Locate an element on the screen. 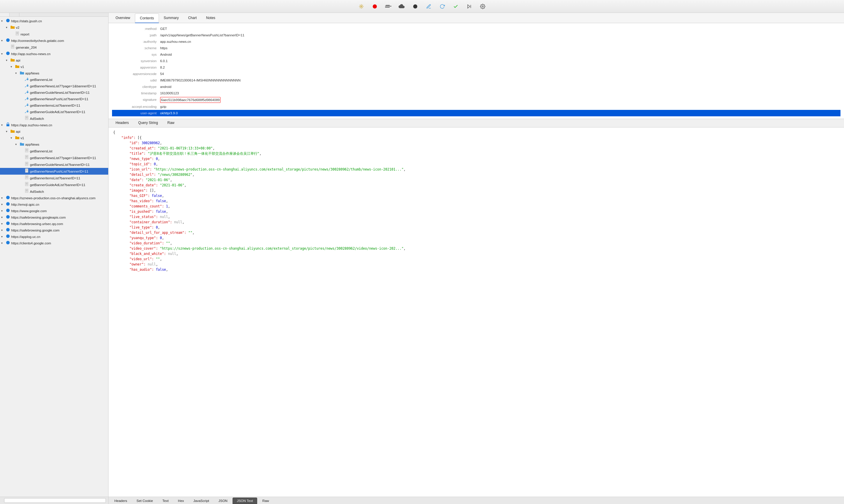 The width and height of the screenshot is (844, 504). nav-tab-overview: Overview is located at coordinates (123, 18).